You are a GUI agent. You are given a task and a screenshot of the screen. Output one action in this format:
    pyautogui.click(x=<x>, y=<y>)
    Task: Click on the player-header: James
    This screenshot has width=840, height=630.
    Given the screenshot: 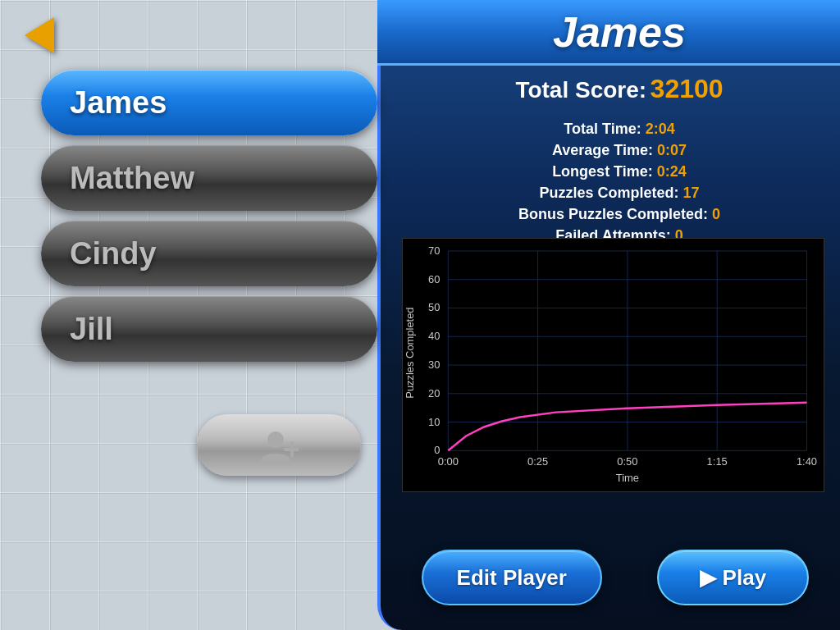 What is the action you would take?
    pyautogui.click(x=609, y=33)
    